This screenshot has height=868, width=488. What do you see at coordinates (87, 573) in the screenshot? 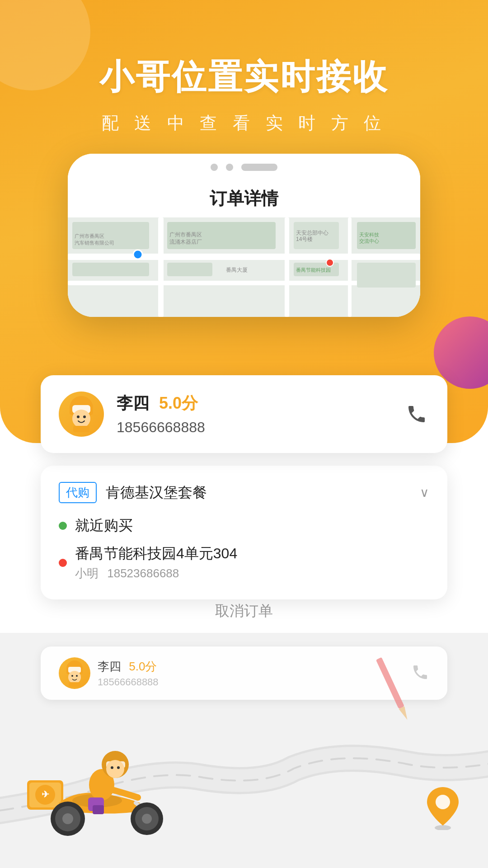
I see `contact-name: 小明` at bounding box center [87, 573].